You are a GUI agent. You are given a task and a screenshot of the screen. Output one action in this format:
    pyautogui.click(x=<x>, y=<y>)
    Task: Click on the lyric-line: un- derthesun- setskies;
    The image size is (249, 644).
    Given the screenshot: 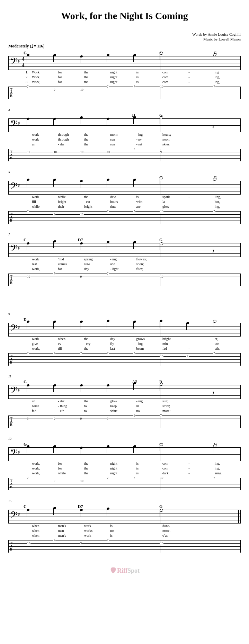 What is the action you would take?
    pyautogui.click(x=133, y=144)
    